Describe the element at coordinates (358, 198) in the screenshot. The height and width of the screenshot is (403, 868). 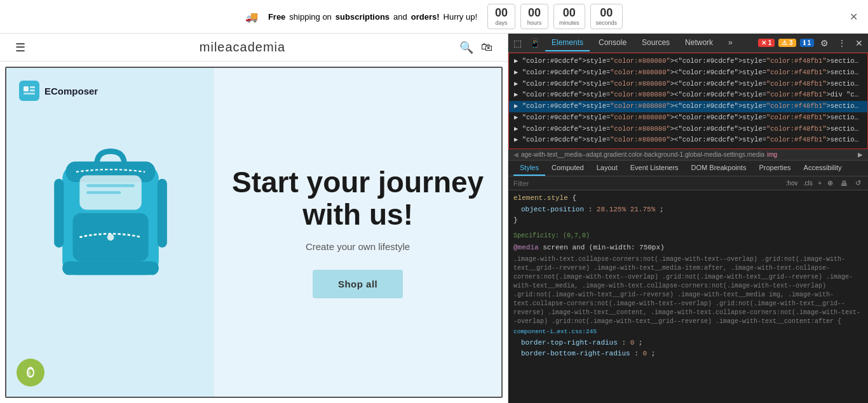
I see `hero-title: Start your journey with us!` at that location.